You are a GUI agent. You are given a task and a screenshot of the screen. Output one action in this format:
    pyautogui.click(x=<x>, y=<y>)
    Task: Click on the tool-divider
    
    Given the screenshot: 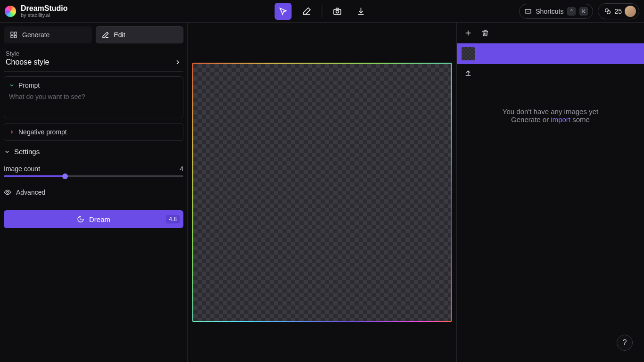 What is the action you would take?
    pyautogui.click(x=322, y=11)
    